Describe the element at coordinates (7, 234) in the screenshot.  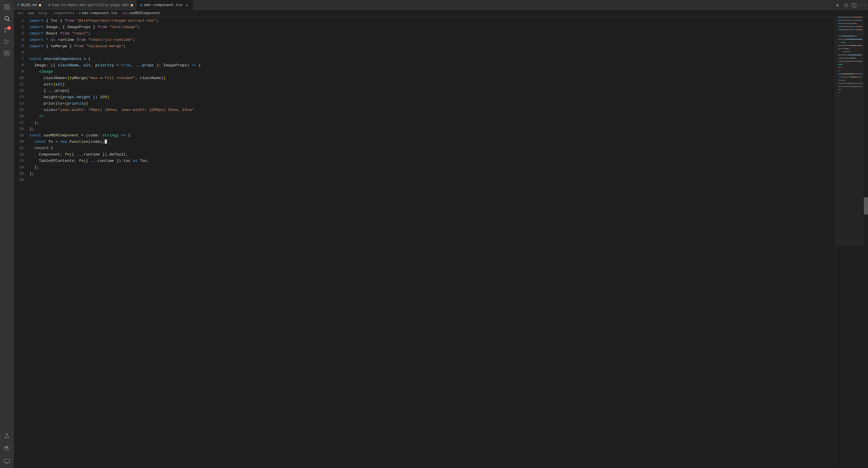
I see `activity-bar: 3` at that location.